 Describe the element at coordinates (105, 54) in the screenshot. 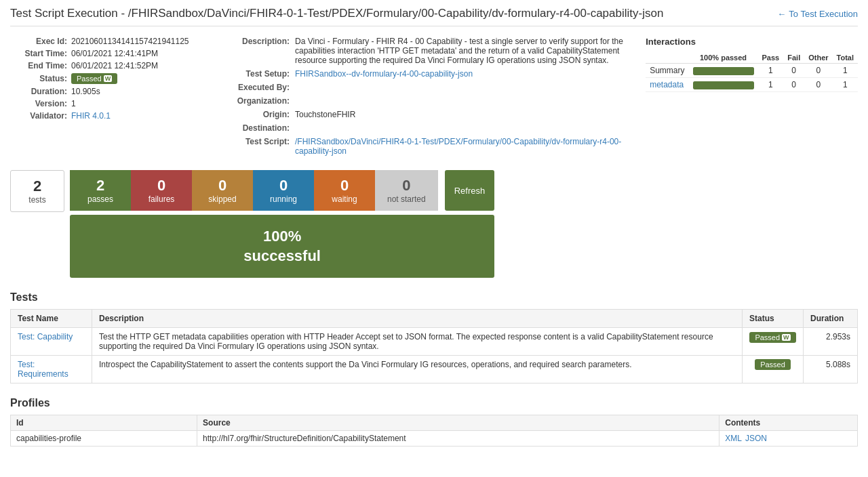

I see `start-time-row: Start Time: 06/01/2021 12:41:41PM` at that location.